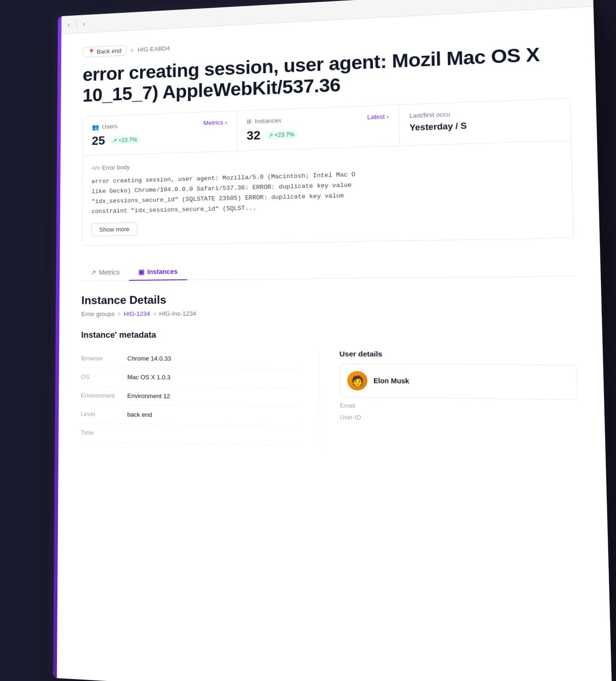 This screenshot has height=681, width=616. What do you see at coordinates (328, 335) in the screenshot?
I see `metadata-title: Instance' metadata` at bounding box center [328, 335].